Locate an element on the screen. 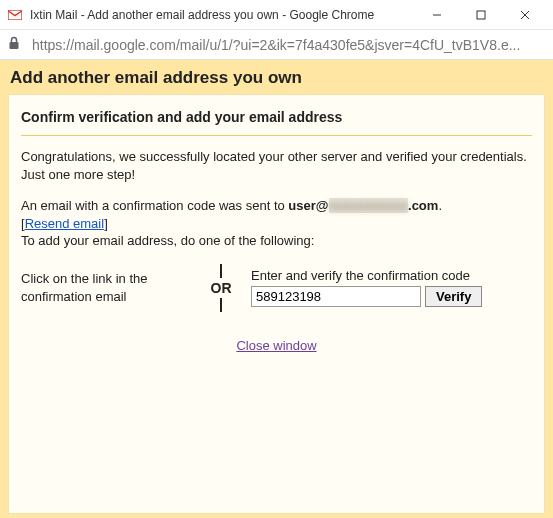 This screenshot has height=518, width=553. instruction-text: To add your email address, do one of the… is located at coordinates (168, 240).